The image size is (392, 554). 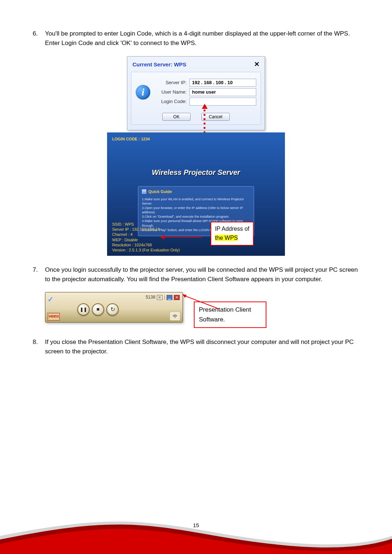 What do you see at coordinates (232, 234) in the screenshot?
I see `ip-callout: IP Address of the WPS` at bounding box center [232, 234].